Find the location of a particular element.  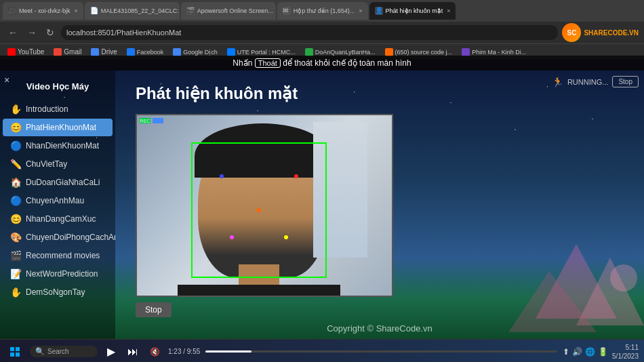

system-tray: ⬆ 🔊 🌐 🔋 is located at coordinates (586, 352).